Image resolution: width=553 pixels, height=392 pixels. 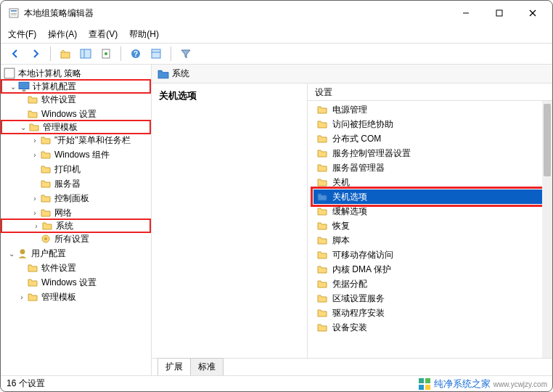 What do you see at coordinates (350, 285) in the screenshot?
I see `list-item-label: 凭据分配` at bounding box center [350, 285].